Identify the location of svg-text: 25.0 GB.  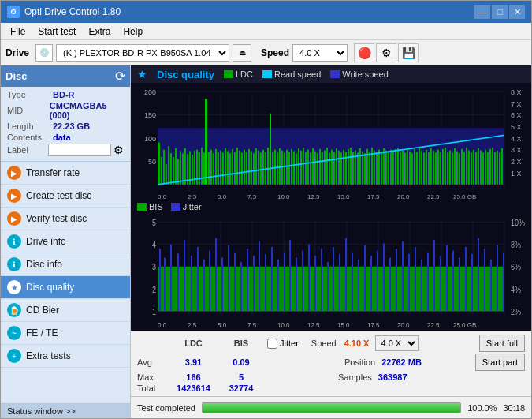
(465, 325).